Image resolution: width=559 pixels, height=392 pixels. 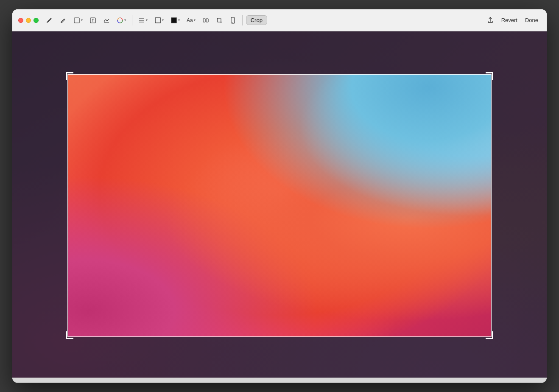 I want to click on crop-overlay-top, so click(x=280, y=53).